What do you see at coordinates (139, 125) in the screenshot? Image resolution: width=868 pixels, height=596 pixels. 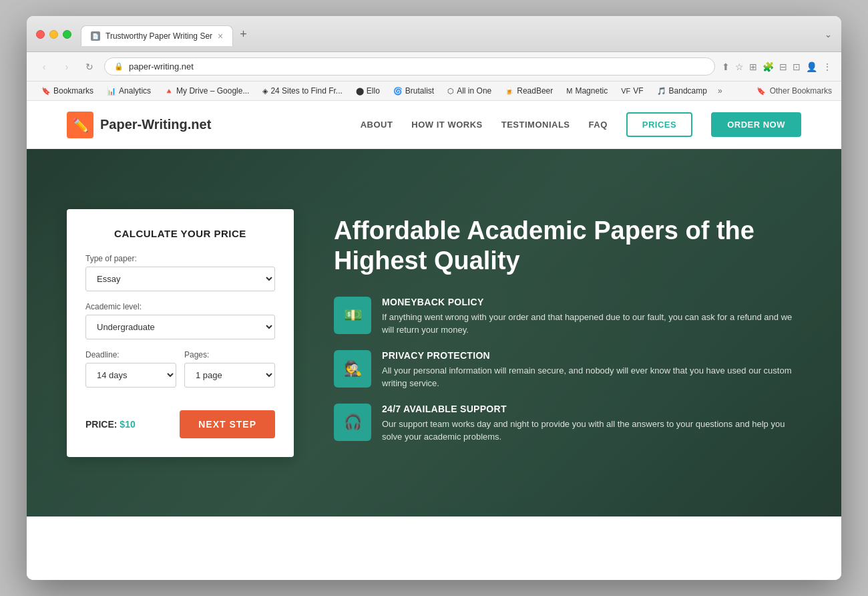 I see `site-logo: ✏️ Paper-Writing.net` at bounding box center [139, 125].